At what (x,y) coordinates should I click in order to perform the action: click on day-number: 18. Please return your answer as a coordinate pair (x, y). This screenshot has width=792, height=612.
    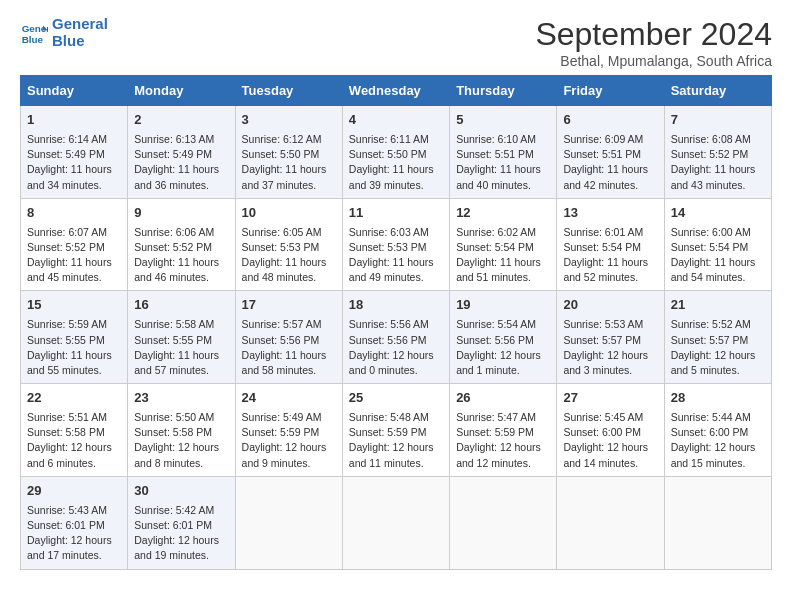
    Looking at the image, I should click on (396, 306).